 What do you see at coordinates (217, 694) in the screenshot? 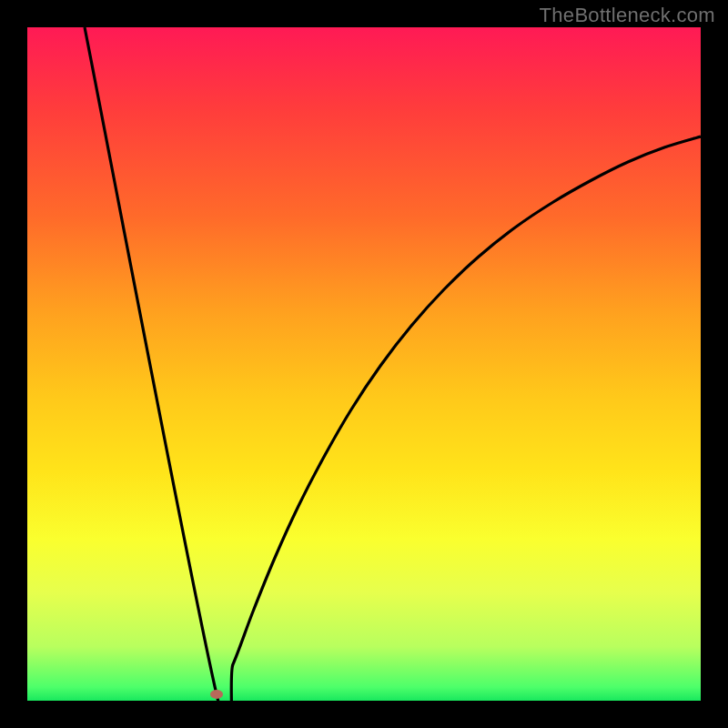
I see `minimum-marker-icon` at bounding box center [217, 694].